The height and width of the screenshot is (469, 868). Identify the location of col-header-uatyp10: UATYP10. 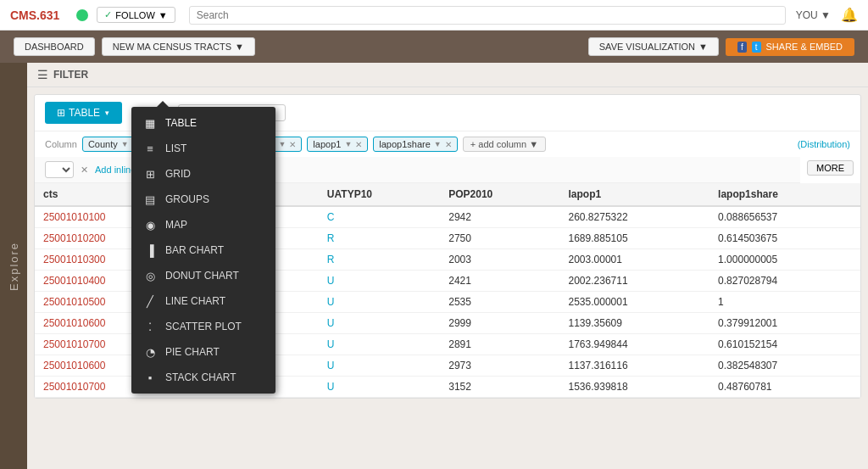
(380, 195).